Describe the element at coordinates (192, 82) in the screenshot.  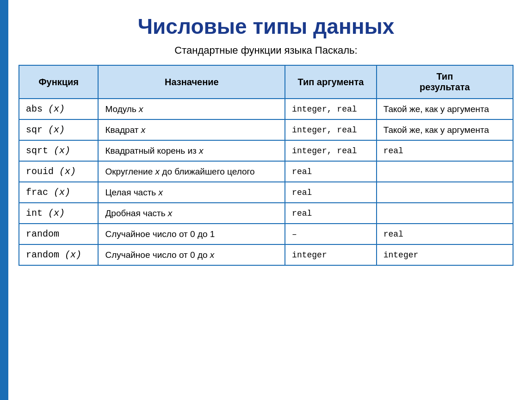
I see `header-desc: Назначение` at that location.